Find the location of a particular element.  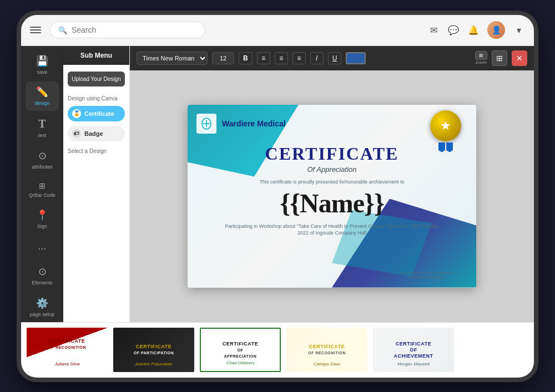

qrcode-icon: ⊞ is located at coordinates (42, 186).